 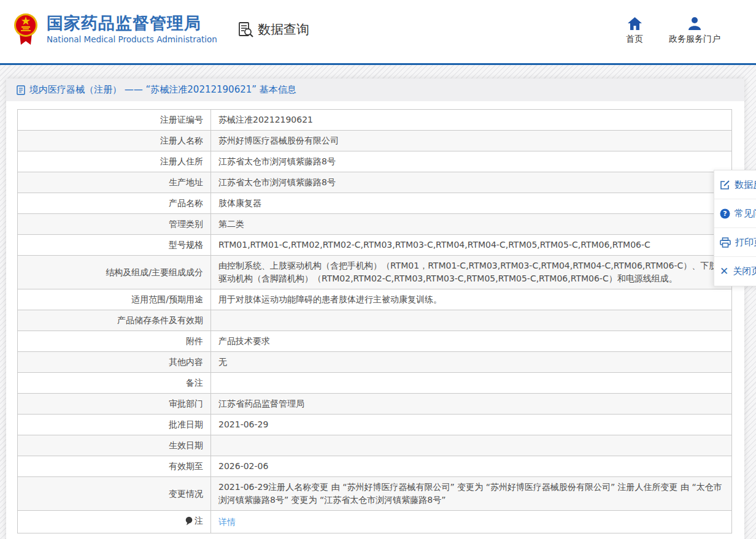 I want to click on row-label: 注, so click(x=114, y=522).